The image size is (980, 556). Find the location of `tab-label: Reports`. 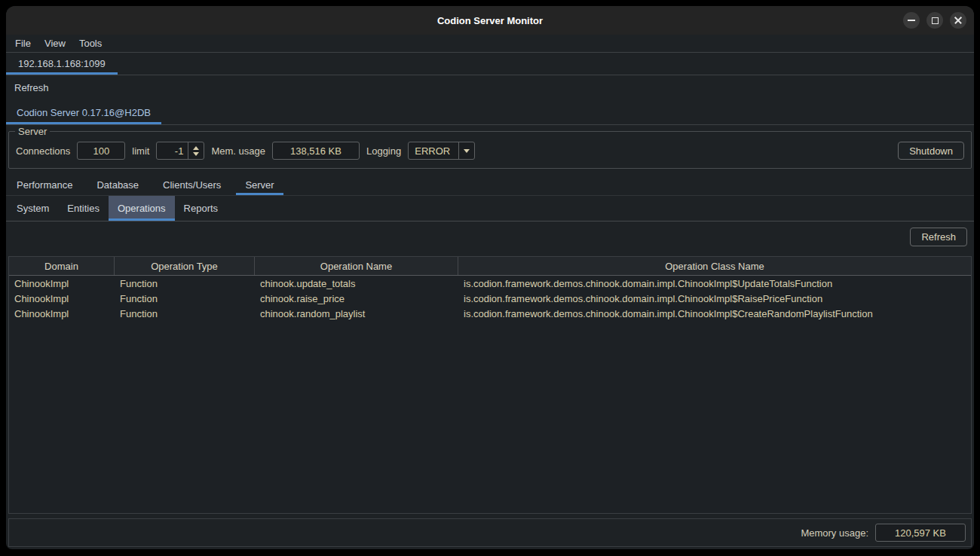

tab-label: Reports is located at coordinates (201, 208).